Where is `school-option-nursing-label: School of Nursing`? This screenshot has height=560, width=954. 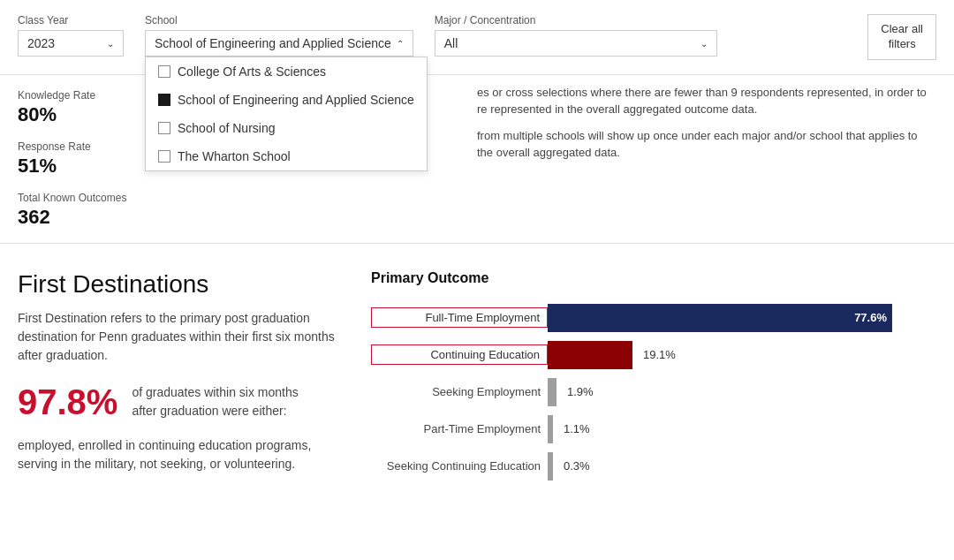 school-option-nursing-label: School of Nursing is located at coordinates (226, 128).